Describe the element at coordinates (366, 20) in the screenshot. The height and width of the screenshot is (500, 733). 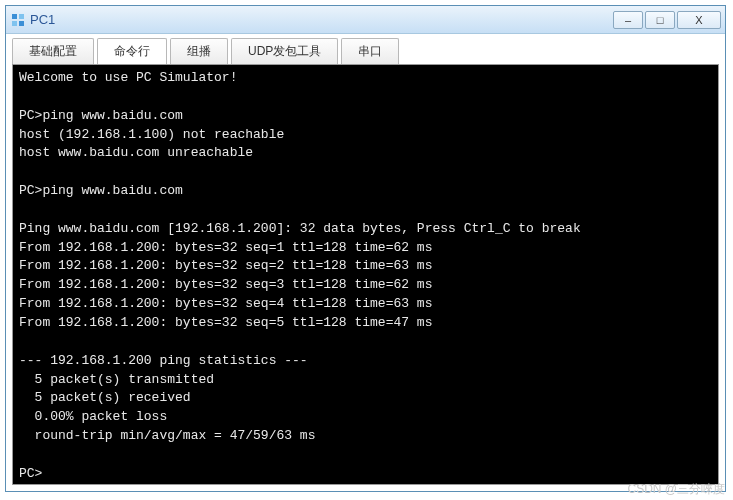
I see `titlebar: PC1 – □ X` at that location.